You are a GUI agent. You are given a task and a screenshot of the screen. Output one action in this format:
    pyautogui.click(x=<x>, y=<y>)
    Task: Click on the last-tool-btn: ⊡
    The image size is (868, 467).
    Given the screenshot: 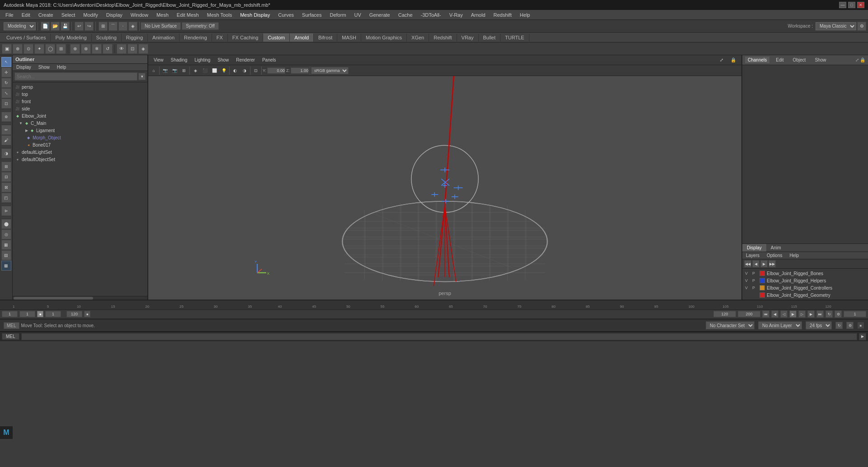 What is the action you would take?
    pyautogui.click(x=6, y=104)
    